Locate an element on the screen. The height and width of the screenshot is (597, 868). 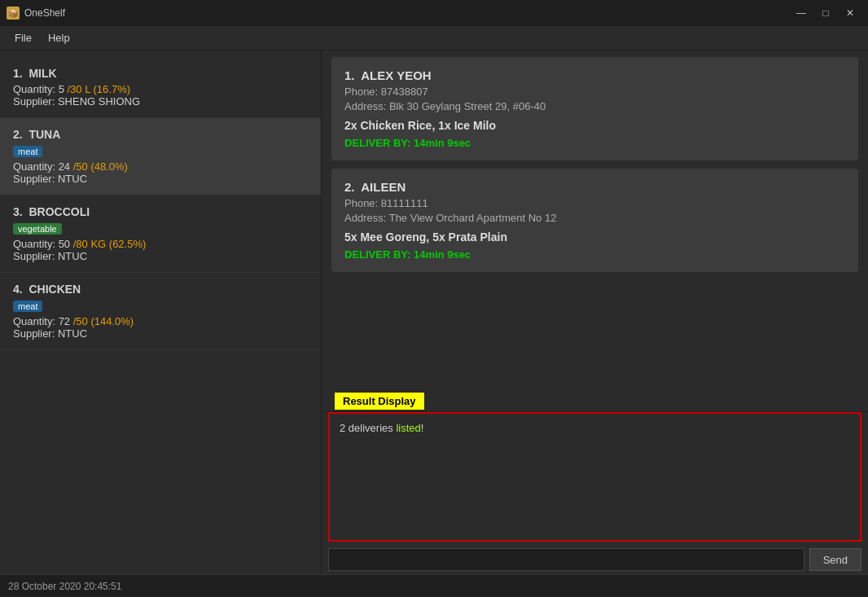
item-quantity-chicken: Quantity: 72 /50 (144.0%) is located at coordinates (160, 321).